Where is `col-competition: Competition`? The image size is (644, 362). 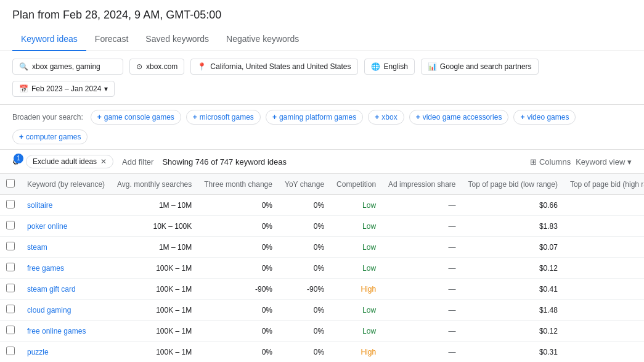
col-competition: Competition is located at coordinates (356, 184).